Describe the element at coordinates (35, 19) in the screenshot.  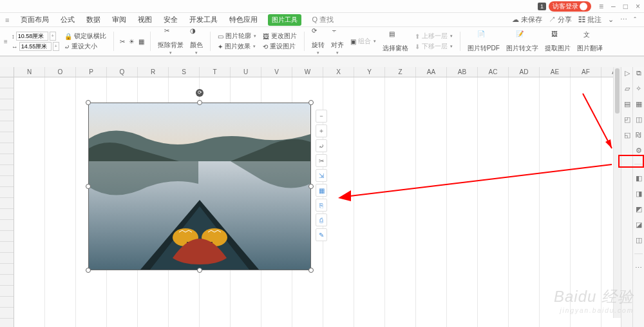
I see `tab-page-layout: 页面布局` at that location.